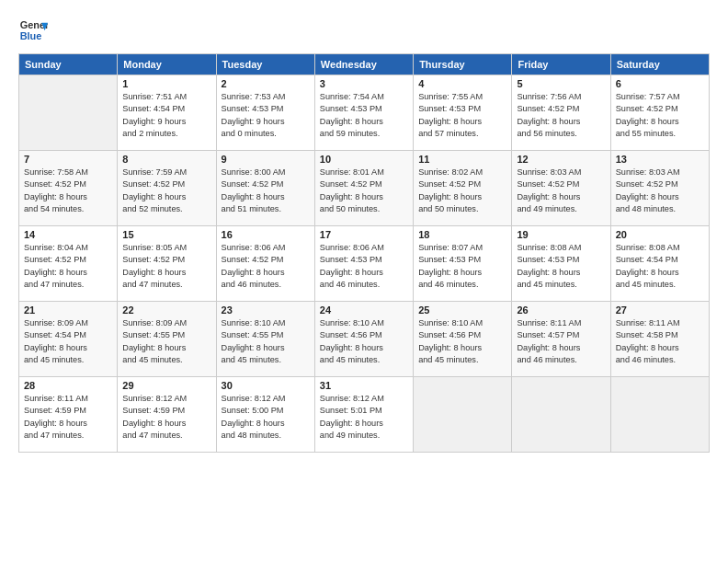  I want to click on calendar-header-row: SundayMondayTuesdayWednesdayThursdayFrid…, so click(364, 64).